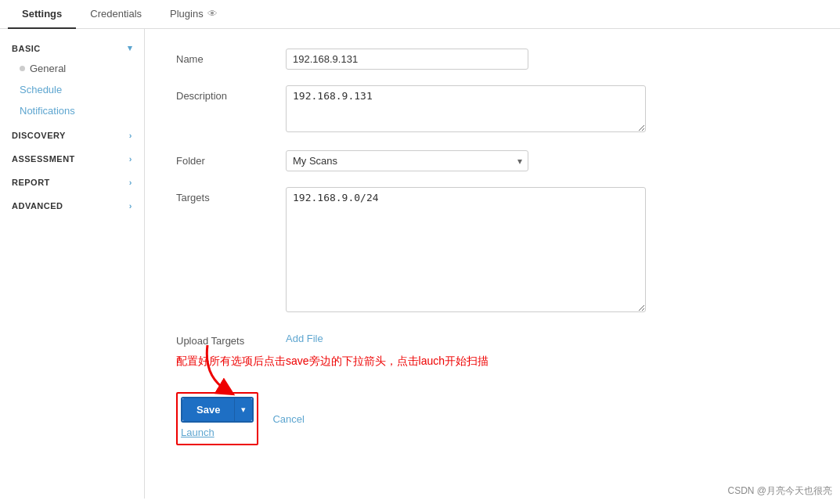 The image size is (840, 504). I want to click on chevron-right-icon: ›, so click(131, 135).